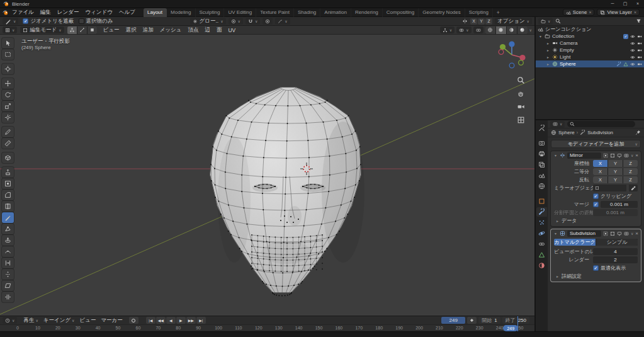  Describe the element at coordinates (8, 69) in the screenshot. I see `tool-cursor` at that location.